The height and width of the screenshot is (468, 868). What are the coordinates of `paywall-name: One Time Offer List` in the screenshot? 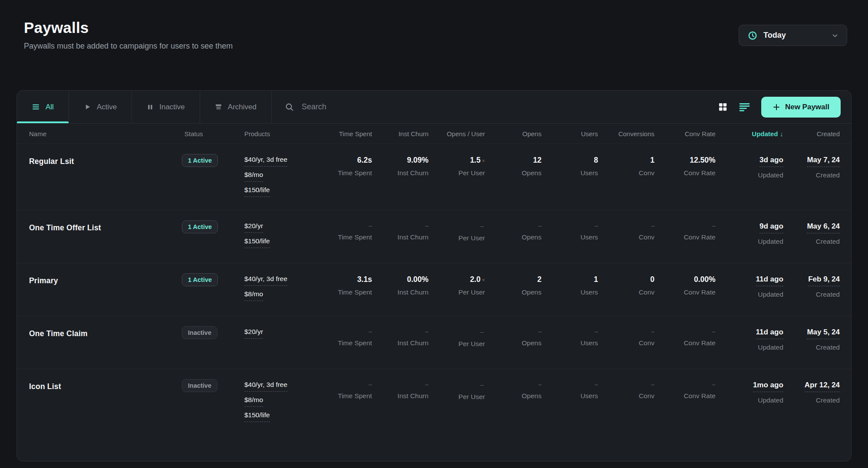 It's located at (105, 227).